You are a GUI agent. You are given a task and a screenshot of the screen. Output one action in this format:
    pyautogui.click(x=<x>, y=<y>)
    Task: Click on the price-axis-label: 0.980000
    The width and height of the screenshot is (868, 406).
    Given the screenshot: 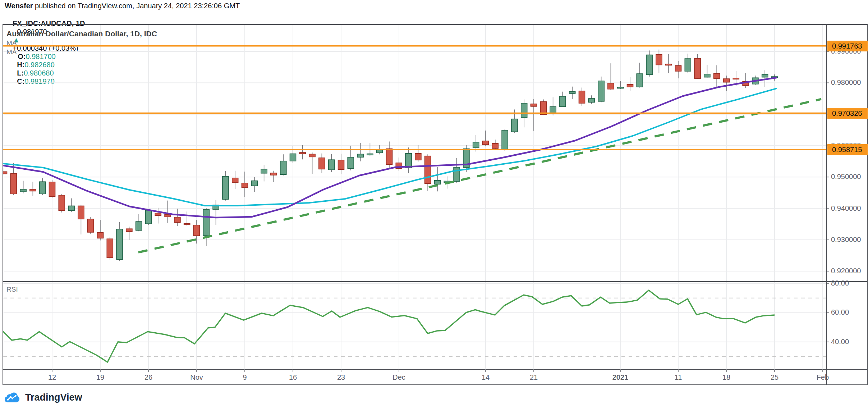 What is the action you would take?
    pyautogui.click(x=846, y=83)
    